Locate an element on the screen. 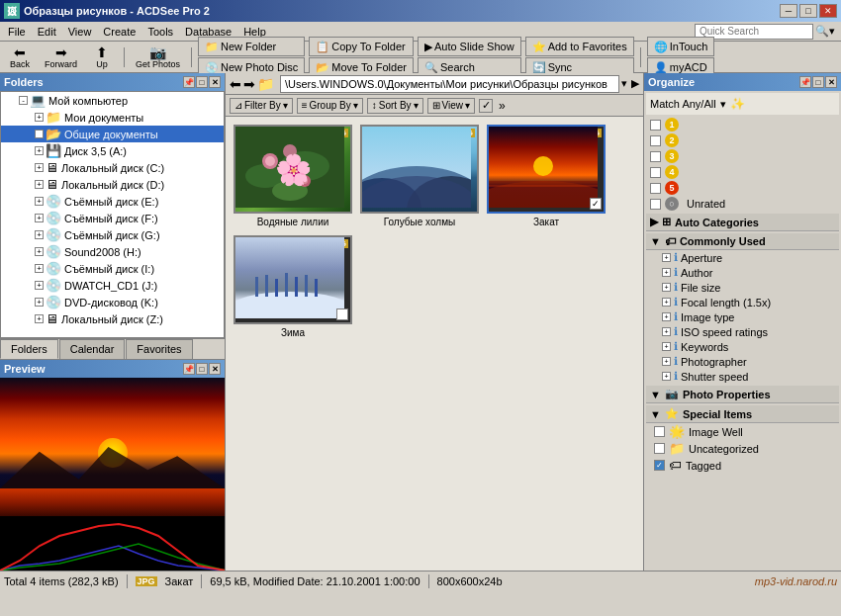 The width and height of the screenshot is (841, 616). tree-expand-disk-c: + is located at coordinates (40, 168).